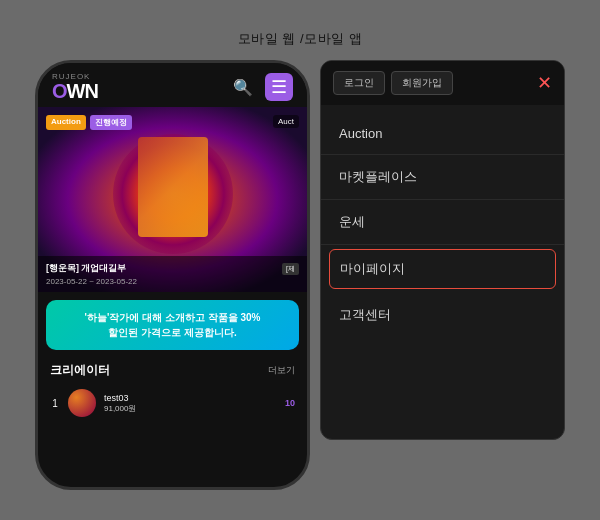  What do you see at coordinates (172, 403) in the screenshot?
I see `creator-list: 1 test03 91,000원 10` at bounding box center [172, 403].